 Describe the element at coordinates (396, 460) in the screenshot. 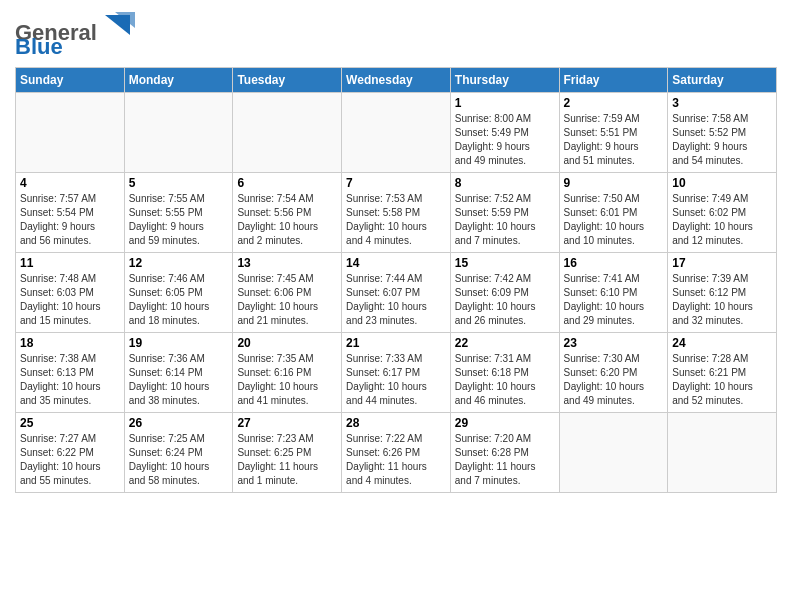

I see `day-info: Sunrise: 7:22 AMSunset: 6:26 PMDaylight:…` at that location.